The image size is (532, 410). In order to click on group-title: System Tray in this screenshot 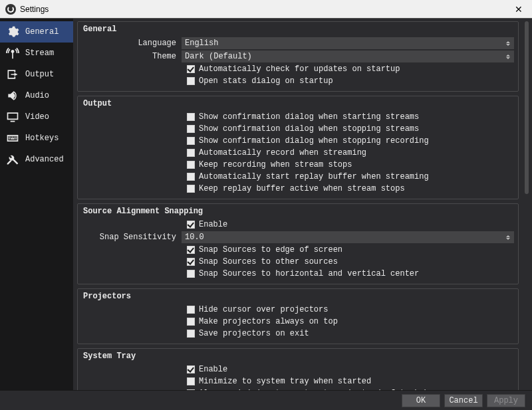, I will do `click(298, 357)`.